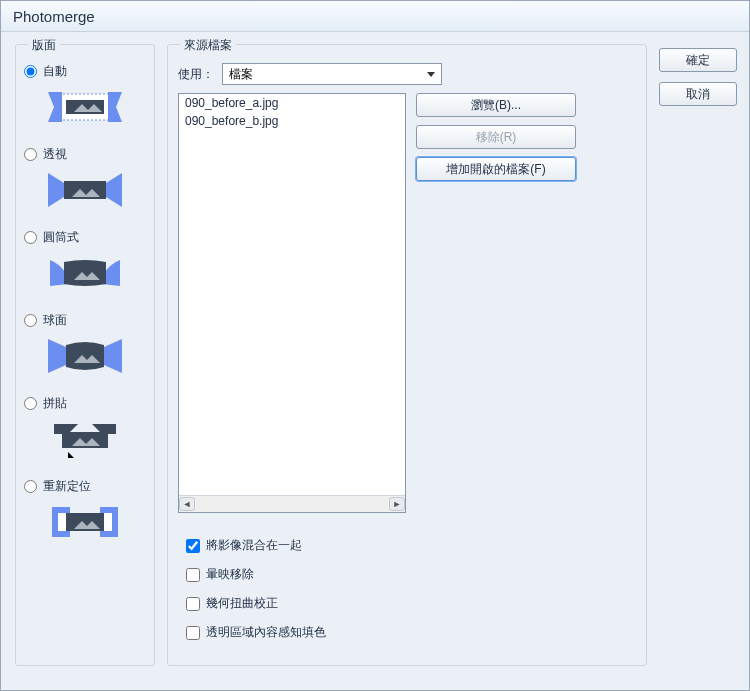 The width and height of the screenshot is (750, 691). What do you see at coordinates (411, 632) in the screenshot?
I see `fill-option: 透明區域內容感知填色` at bounding box center [411, 632].